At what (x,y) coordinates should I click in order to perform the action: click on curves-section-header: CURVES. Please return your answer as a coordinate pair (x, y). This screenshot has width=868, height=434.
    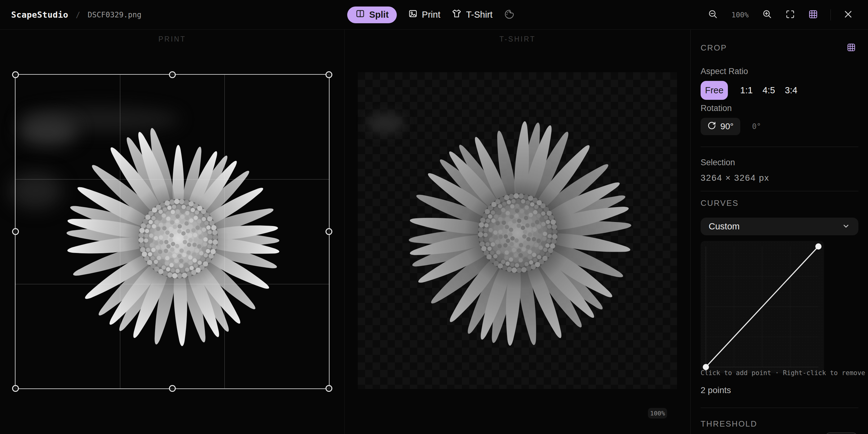
    Looking at the image, I should click on (778, 203).